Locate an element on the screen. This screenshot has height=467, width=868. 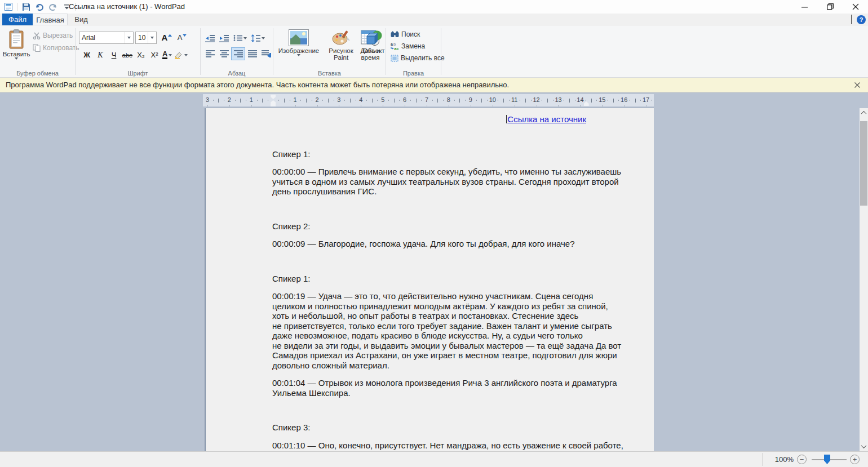
shrink-font-button: A is located at coordinates (182, 37).